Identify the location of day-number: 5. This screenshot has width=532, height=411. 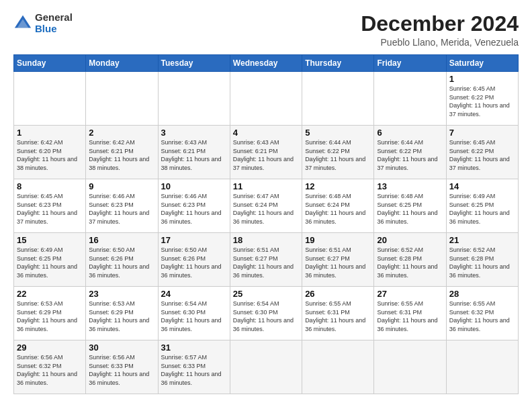
(338, 133).